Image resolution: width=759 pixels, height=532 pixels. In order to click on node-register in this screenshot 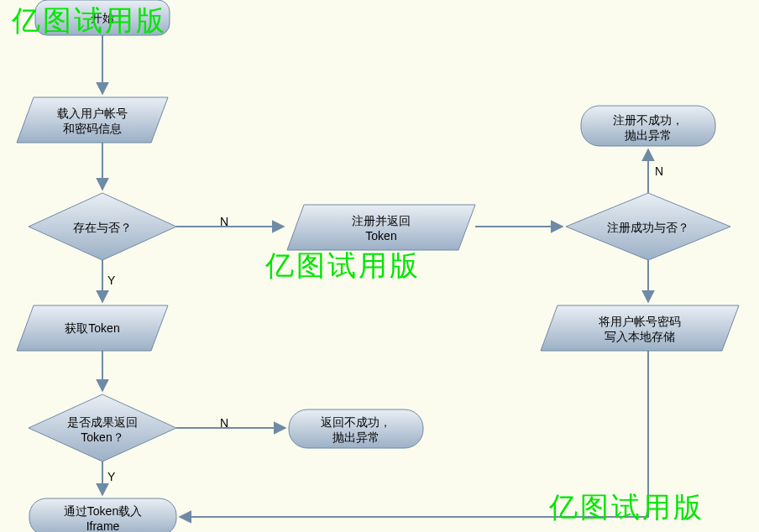, I will do `click(381, 227)`.